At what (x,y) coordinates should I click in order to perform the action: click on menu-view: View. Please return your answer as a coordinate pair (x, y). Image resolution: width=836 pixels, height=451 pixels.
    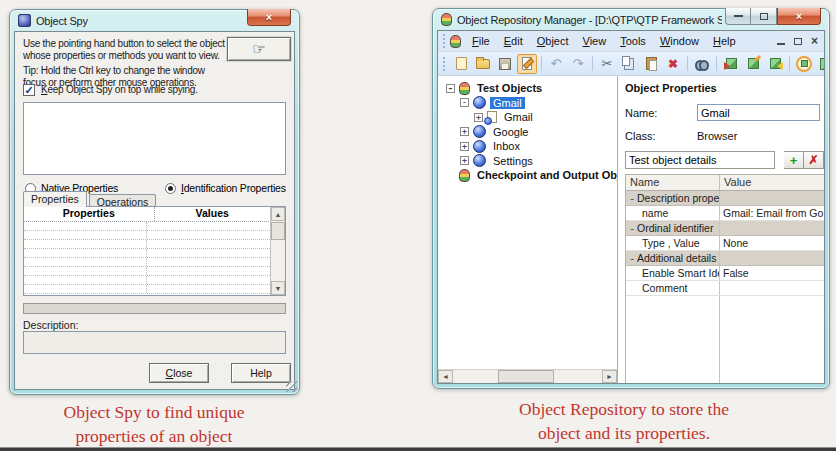
    Looking at the image, I should click on (595, 41).